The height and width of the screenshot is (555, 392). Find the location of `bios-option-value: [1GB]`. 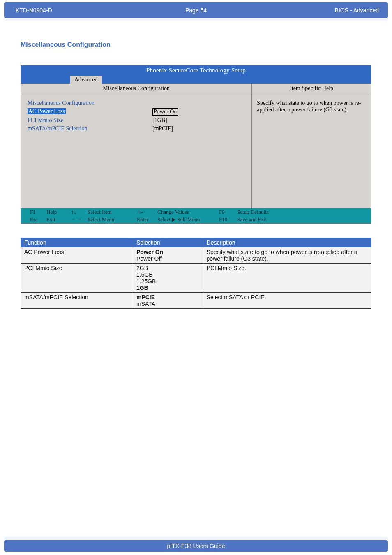

bios-option-value: [1GB] is located at coordinates (160, 120).